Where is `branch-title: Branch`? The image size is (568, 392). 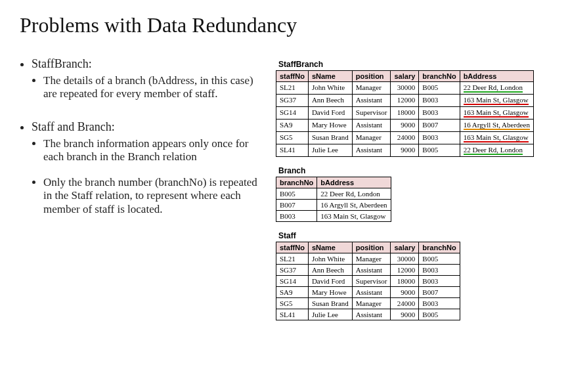 branch-title: Branch is located at coordinates (414, 171).